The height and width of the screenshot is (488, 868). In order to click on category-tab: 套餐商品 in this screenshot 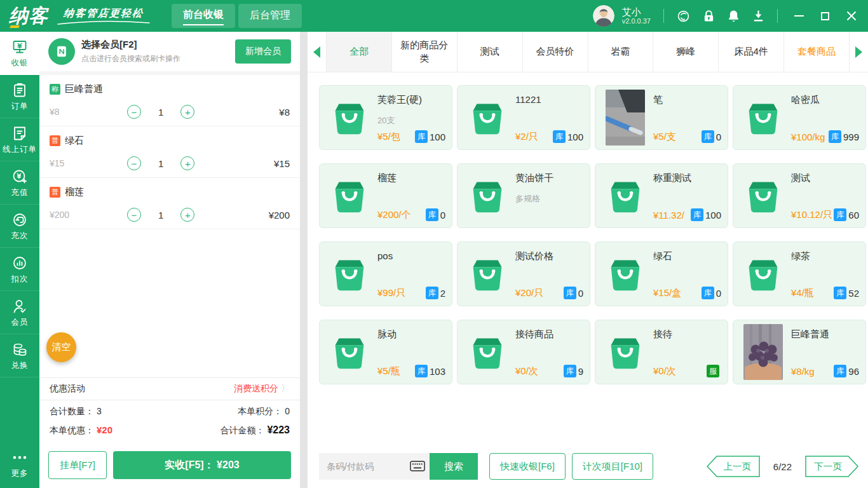, I will do `click(817, 52)`.